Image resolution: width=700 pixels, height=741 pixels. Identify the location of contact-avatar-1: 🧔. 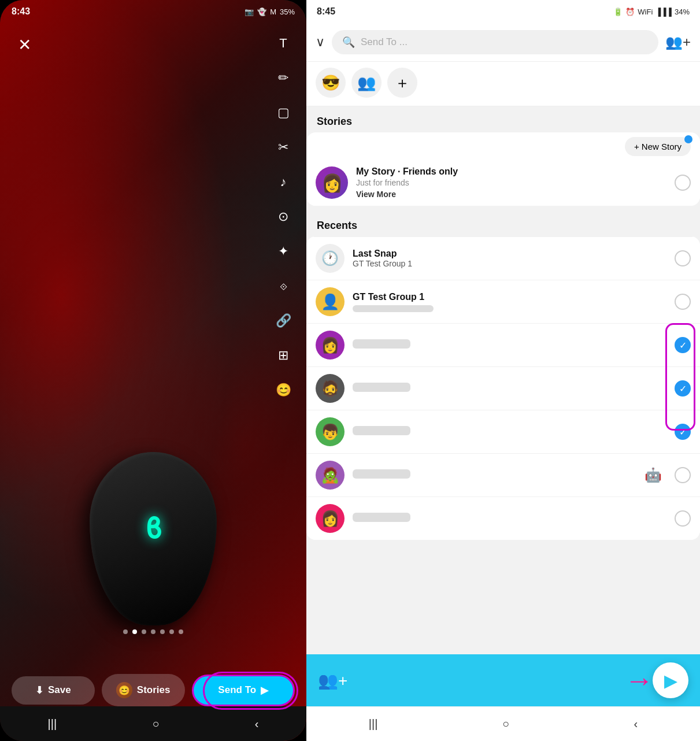
(330, 388).